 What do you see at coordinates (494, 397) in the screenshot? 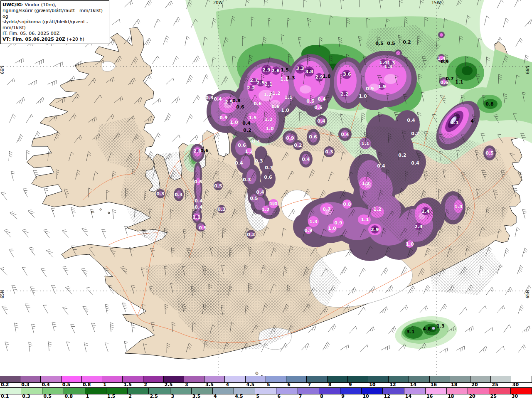
I see `scale-value-label: 25` at bounding box center [494, 397].